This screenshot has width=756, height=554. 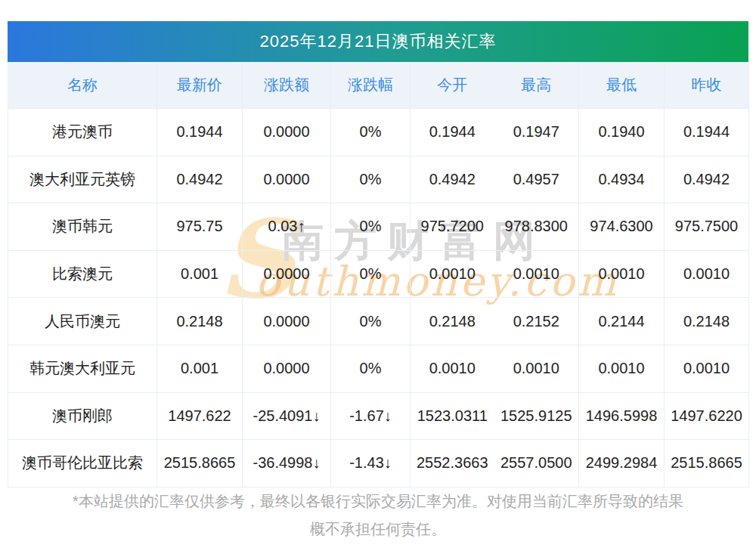 I want to click on cell-latest: 2515.8665, so click(x=200, y=464).